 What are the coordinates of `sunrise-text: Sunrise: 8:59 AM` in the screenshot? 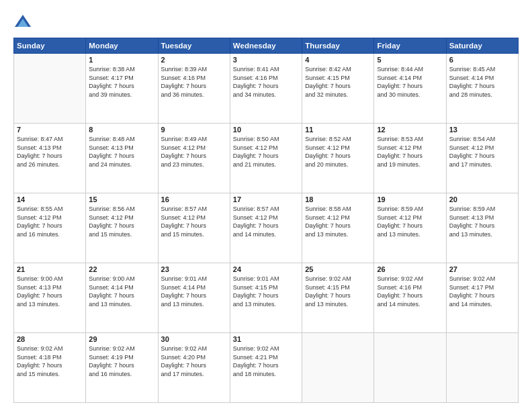 It's located at (410, 210).